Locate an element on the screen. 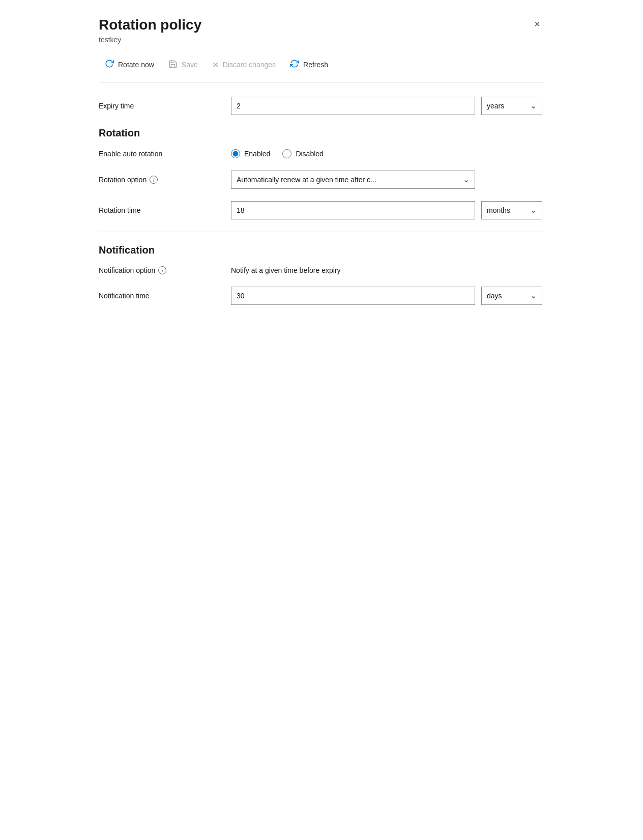 The height and width of the screenshot is (840, 643). rotation-option-info-icon: i is located at coordinates (154, 180).